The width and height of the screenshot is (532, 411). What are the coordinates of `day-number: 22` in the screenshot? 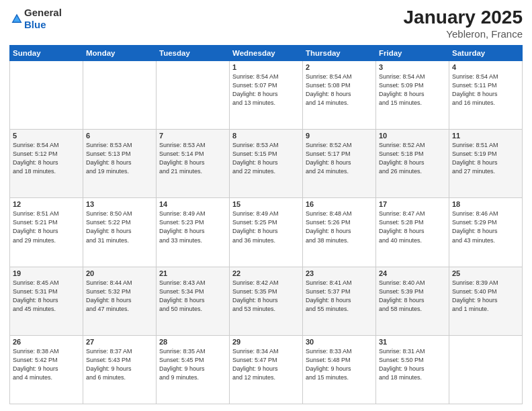 It's located at (266, 273).